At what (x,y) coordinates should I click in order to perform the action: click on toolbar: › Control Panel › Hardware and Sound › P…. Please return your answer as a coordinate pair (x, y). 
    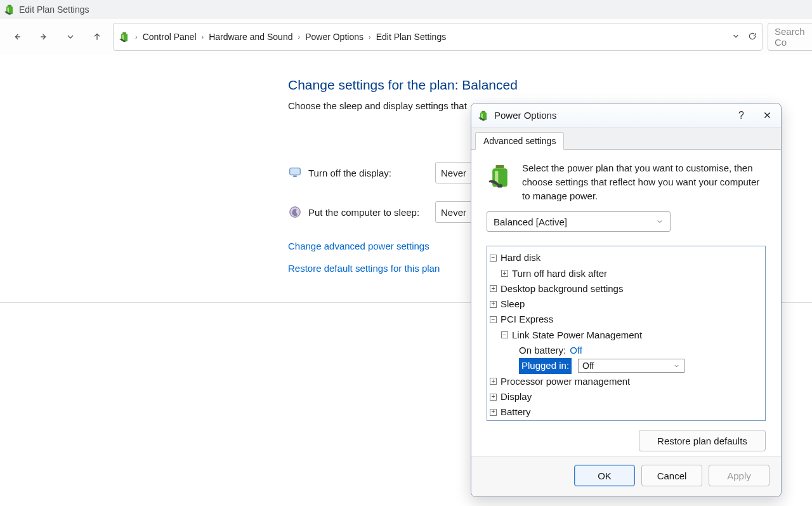
    Looking at the image, I should click on (406, 37).